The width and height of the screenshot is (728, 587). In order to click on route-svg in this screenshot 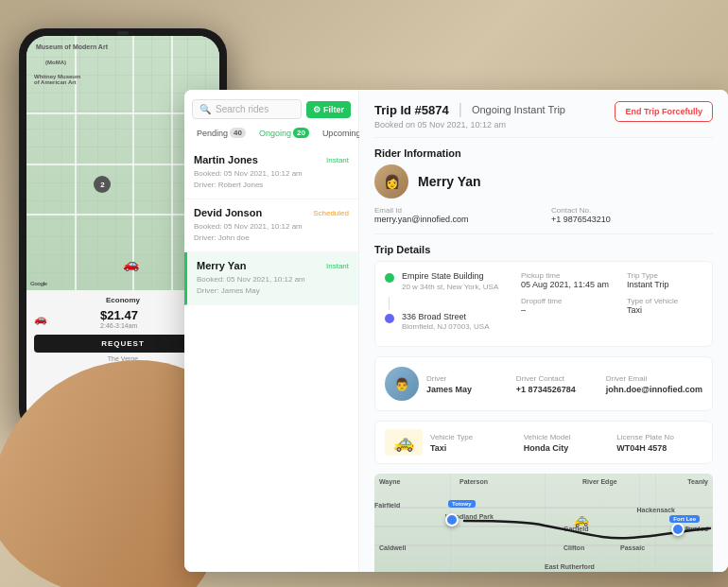, I will do `click(544, 523)`.